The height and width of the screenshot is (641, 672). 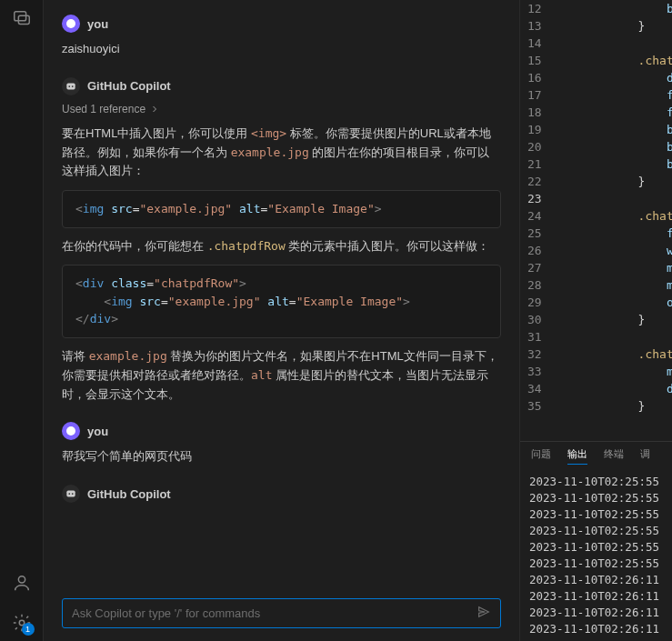 What do you see at coordinates (22, 623) in the screenshot?
I see `settings-icon: 1` at bounding box center [22, 623].